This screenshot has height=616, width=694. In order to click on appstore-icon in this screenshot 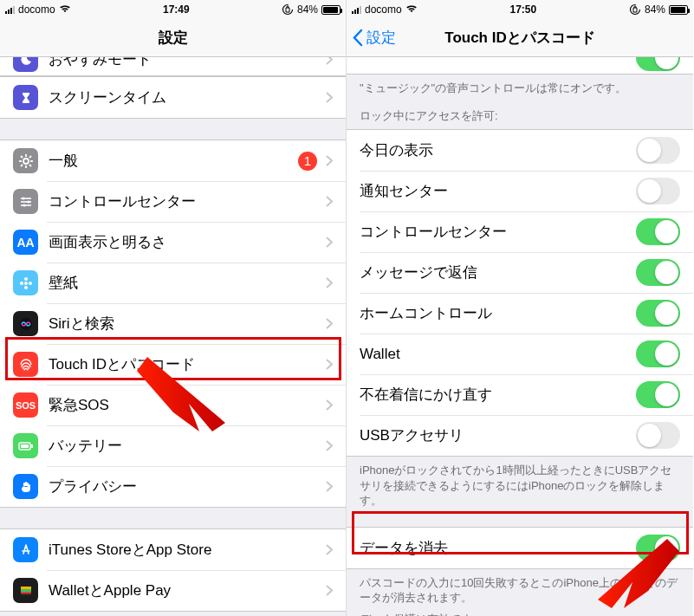, I will do `click(26, 549)`.